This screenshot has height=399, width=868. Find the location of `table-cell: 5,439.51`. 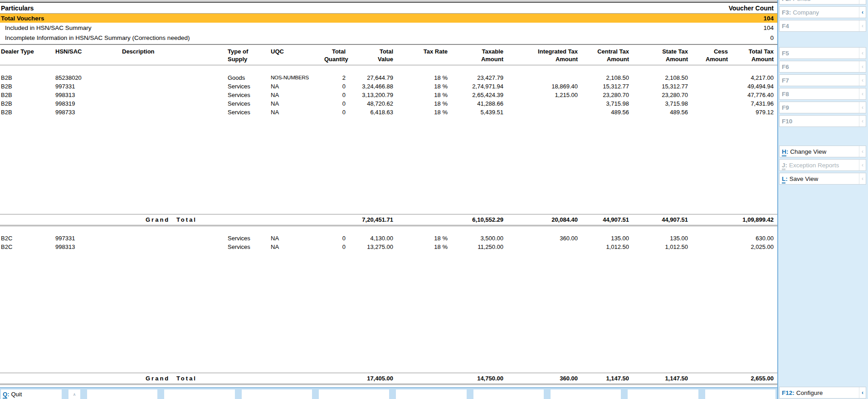

table-cell: 5,439.51 is located at coordinates (479, 112).